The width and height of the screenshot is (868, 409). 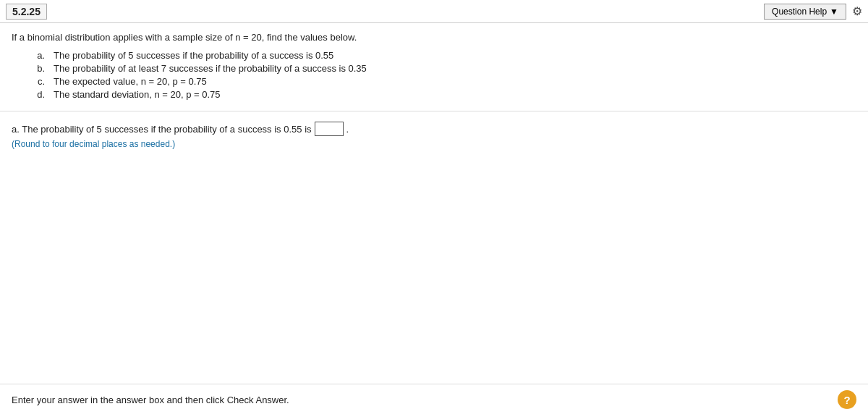 What do you see at coordinates (39, 81) in the screenshot?
I see `list-letter: c.` at bounding box center [39, 81].